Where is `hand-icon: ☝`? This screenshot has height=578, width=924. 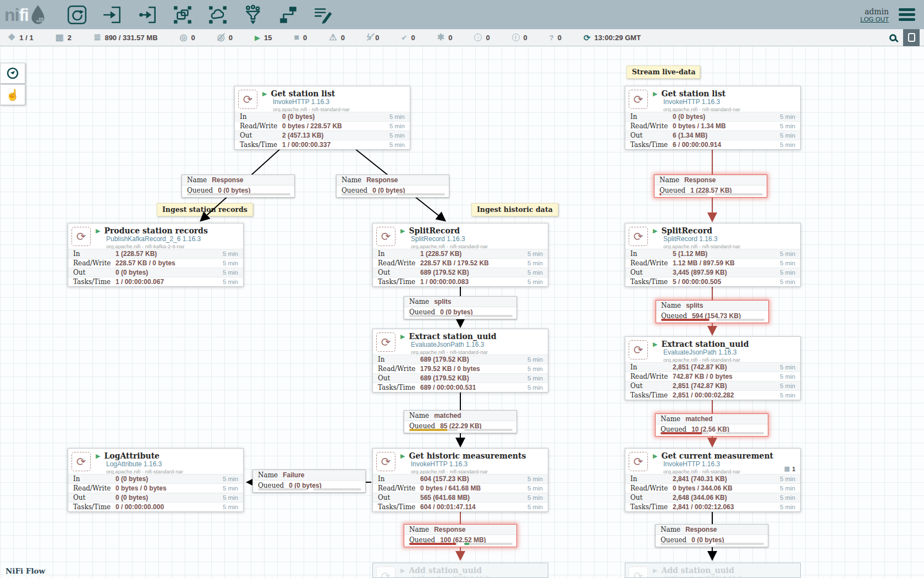 hand-icon: ☝ is located at coordinates (13, 95).